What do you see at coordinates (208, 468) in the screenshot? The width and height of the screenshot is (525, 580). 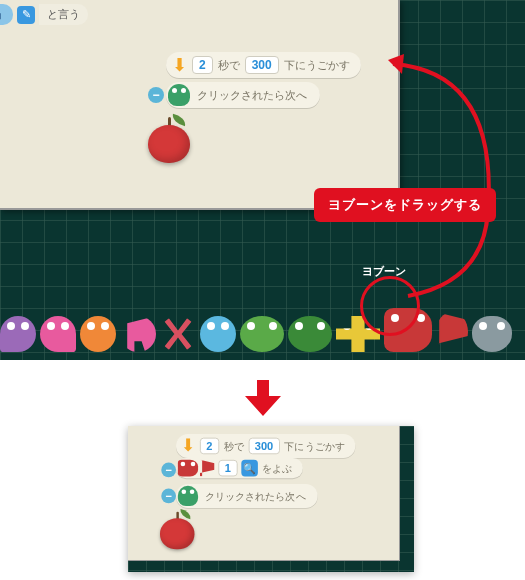 I see `flag-icon` at bounding box center [208, 468].